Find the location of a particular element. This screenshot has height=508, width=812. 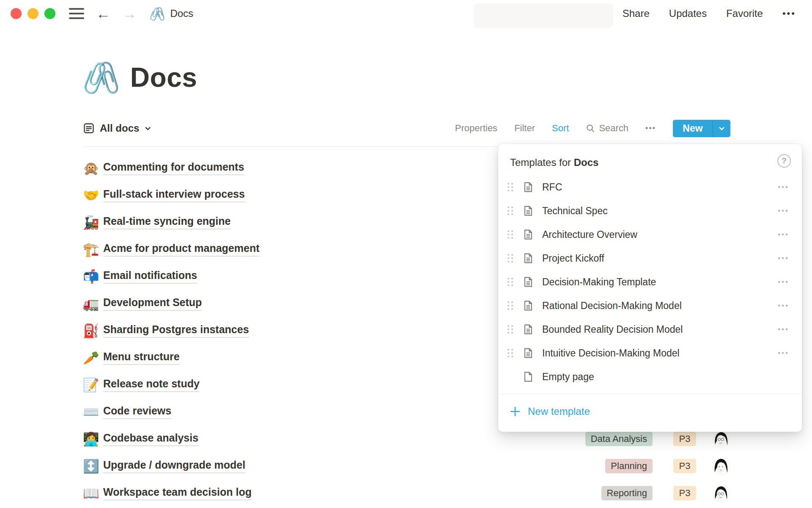

more-options-icon: ••• is located at coordinates (789, 14).